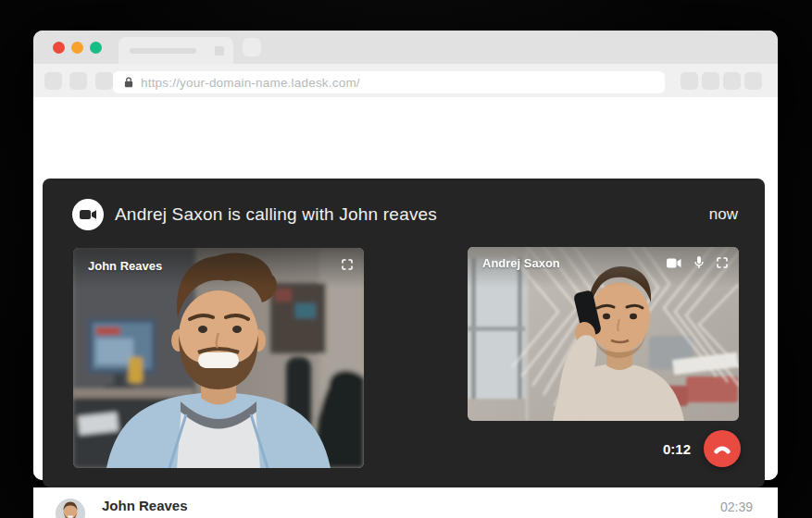  I want to click on mic-toggle-button, so click(699, 263).